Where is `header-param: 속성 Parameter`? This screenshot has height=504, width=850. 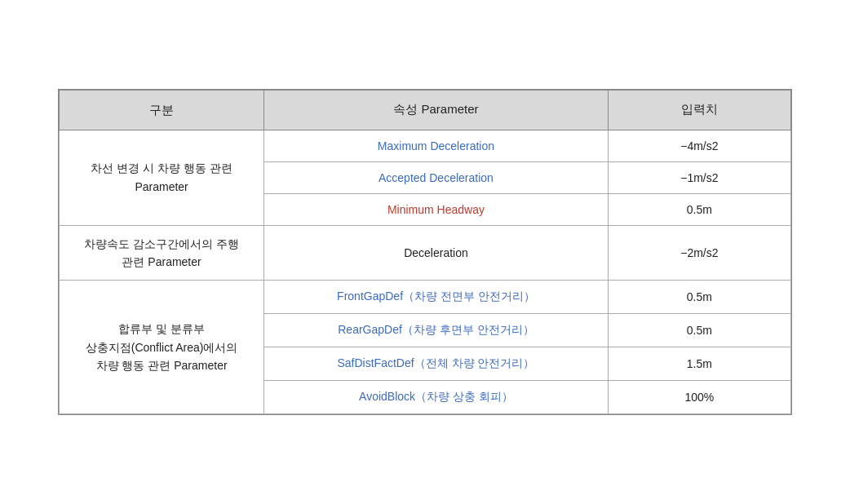
header-param: 속성 Parameter is located at coordinates (436, 109).